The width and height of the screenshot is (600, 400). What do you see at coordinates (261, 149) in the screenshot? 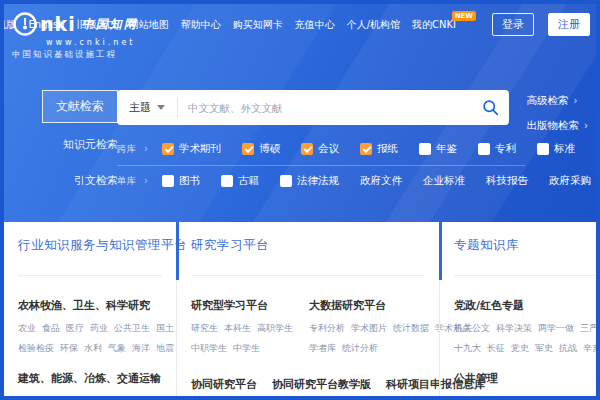
I see `checkbox-theses: 博硕` at bounding box center [261, 149].